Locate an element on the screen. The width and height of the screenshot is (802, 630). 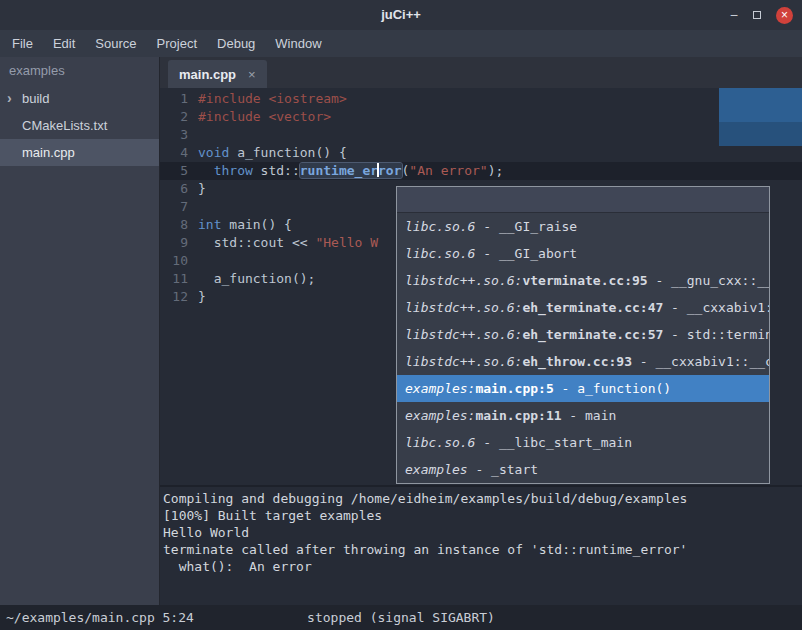
code-line: 4void a_function() { is located at coordinates (481, 153).